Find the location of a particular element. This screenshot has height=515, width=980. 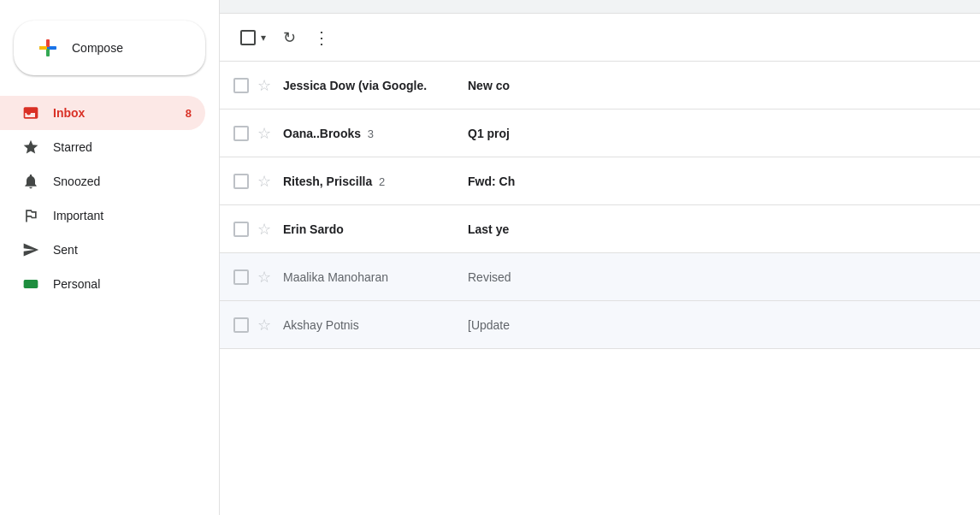

snoozed-label: Snoozed is located at coordinates (122, 181).